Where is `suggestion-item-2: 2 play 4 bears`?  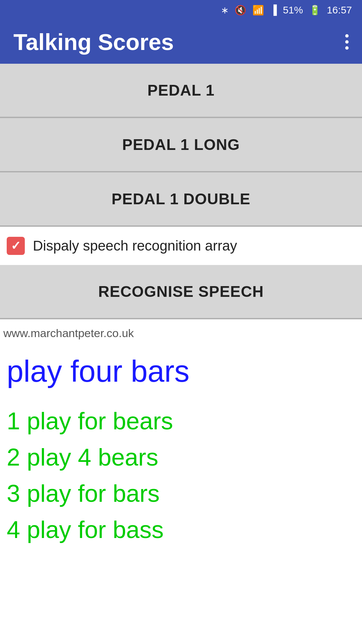
suggestion-item-2: 2 play 4 bears is located at coordinates (181, 457).